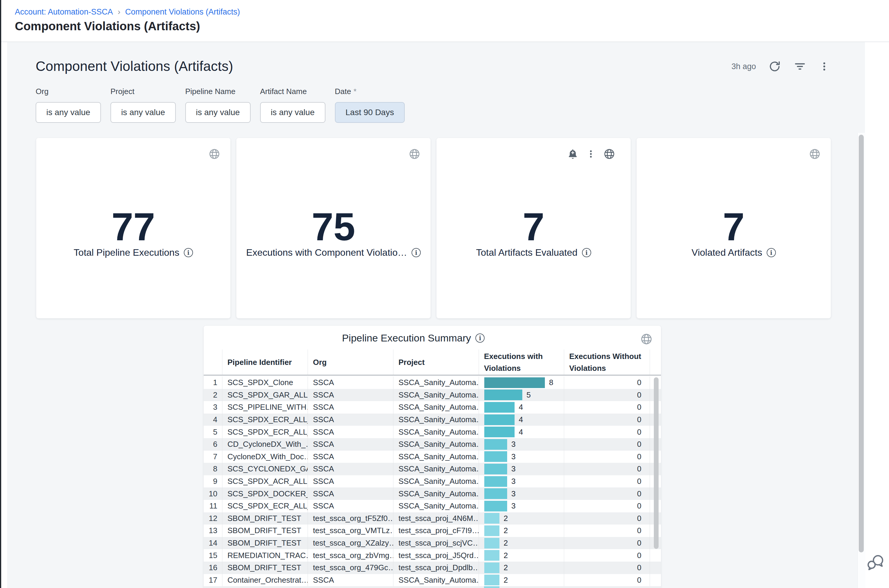  What do you see at coordinates (432, 506) in the screenshot?
I see `table-row: 11SCS_SPDX_ECR_ALL_…SSCASSCA_Sanity_Auto…` at bounding box center [432, 506].